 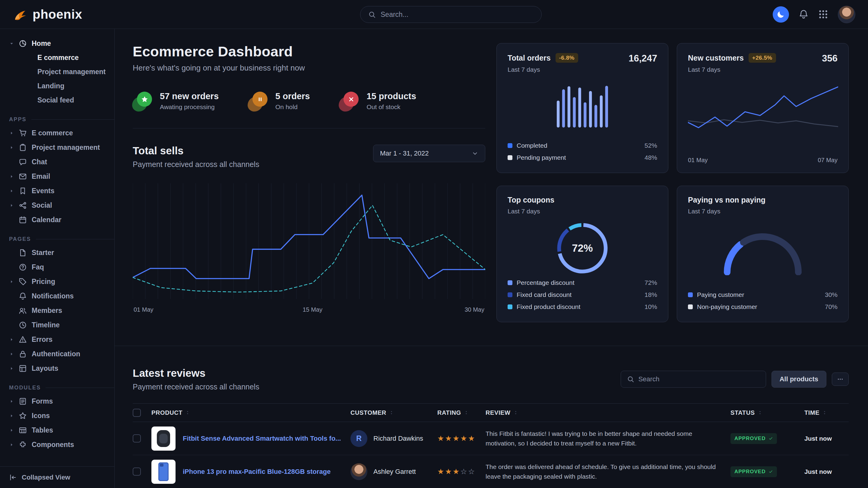 What do you see at coordinates (781, 14) in the screenshot?
I see `moon-icon` at bounding box center [781, 14].